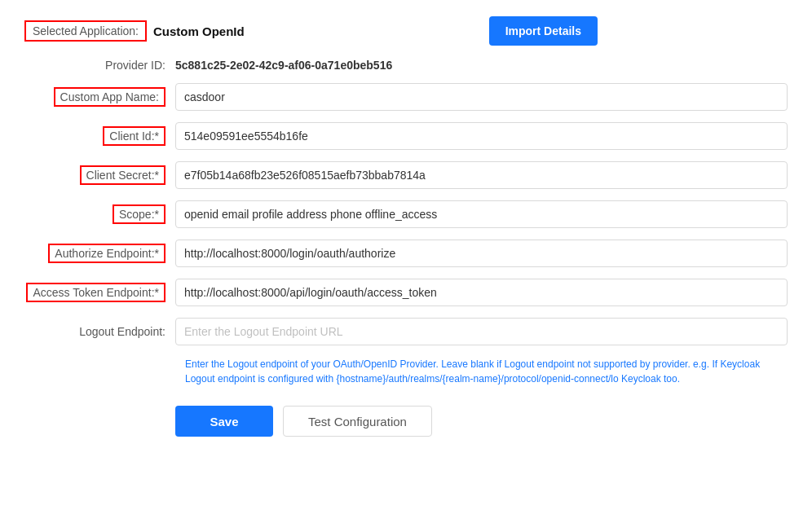  What do you see at coordinates (357, 421) in the screenshot?
I see `test-configuration-button: Test Configuration` at bounding box center [357, 421].